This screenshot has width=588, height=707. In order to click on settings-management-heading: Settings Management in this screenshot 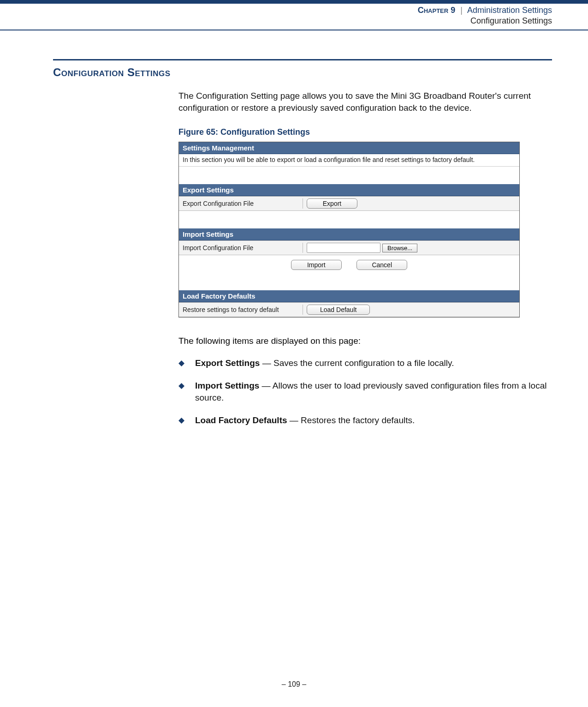, I will do `click(349, 148)`.